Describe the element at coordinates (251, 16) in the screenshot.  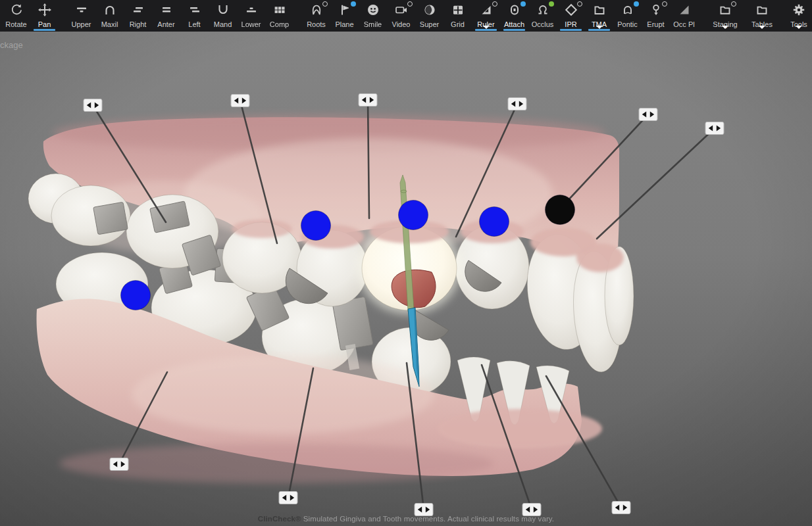
I see `toolbar-item-lower: Lower` at that location.